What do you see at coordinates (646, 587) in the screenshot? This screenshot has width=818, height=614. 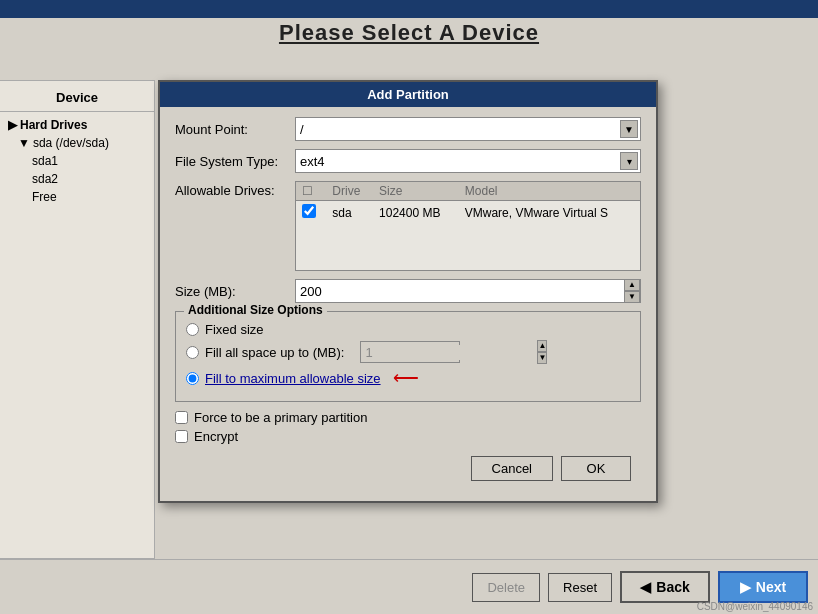 I see `back-icon: ◀` at bounding box center [646, 587].